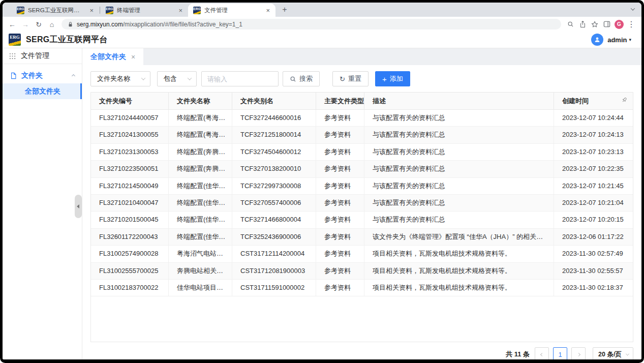  Describe the element at coordinates (130, 169) in the screenshot. I see `table-cell: FL32710223500051` at that location.